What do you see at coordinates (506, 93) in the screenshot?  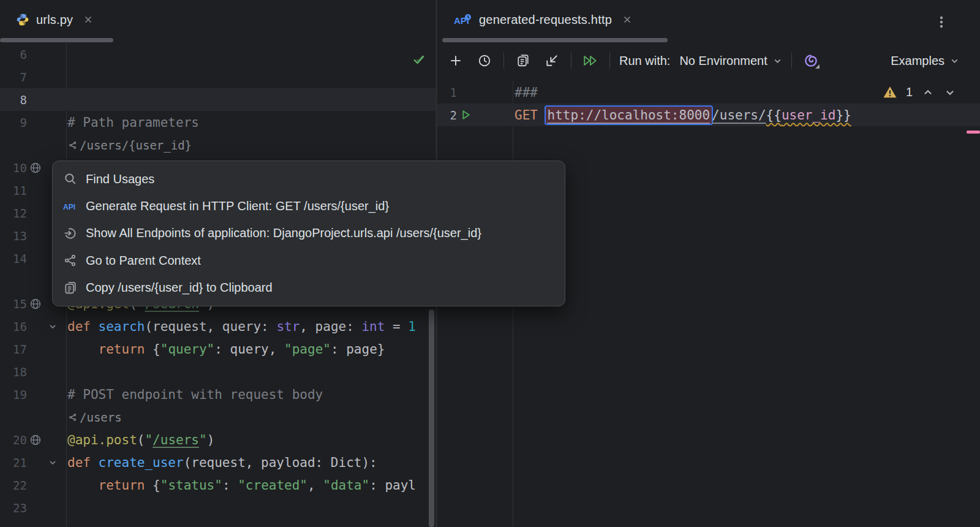 I see `code-text: ###` at bounding box center [506, 93].